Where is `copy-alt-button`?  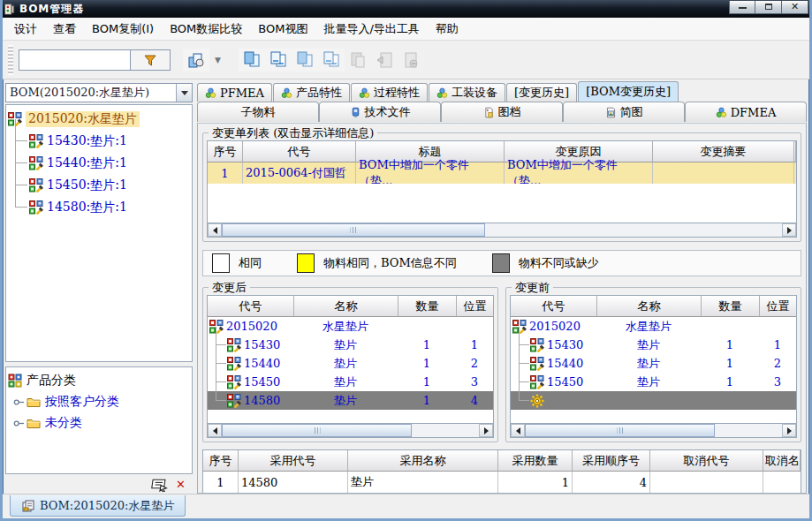 copy-alt-button is located at coordinates (305, 60).